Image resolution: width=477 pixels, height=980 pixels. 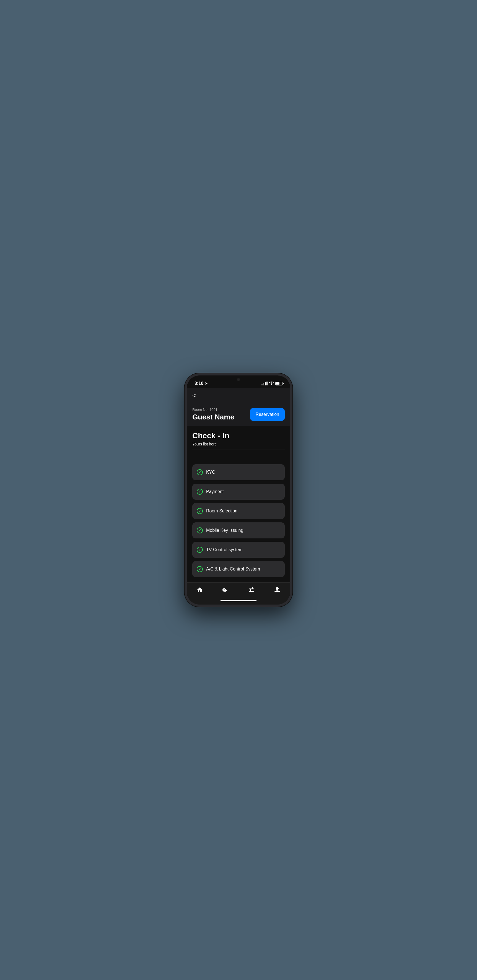 I want to click on bottom-nav, so click(x=238, y=590).